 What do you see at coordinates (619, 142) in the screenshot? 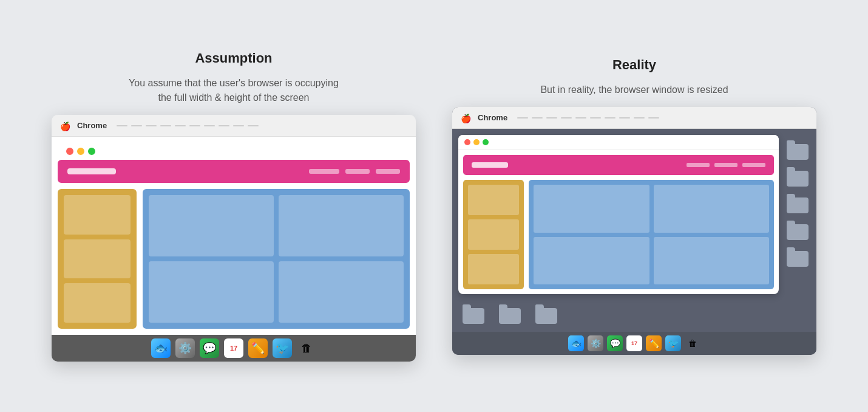
I see `reality-traffic-lights` at bounding box center [619, 142].